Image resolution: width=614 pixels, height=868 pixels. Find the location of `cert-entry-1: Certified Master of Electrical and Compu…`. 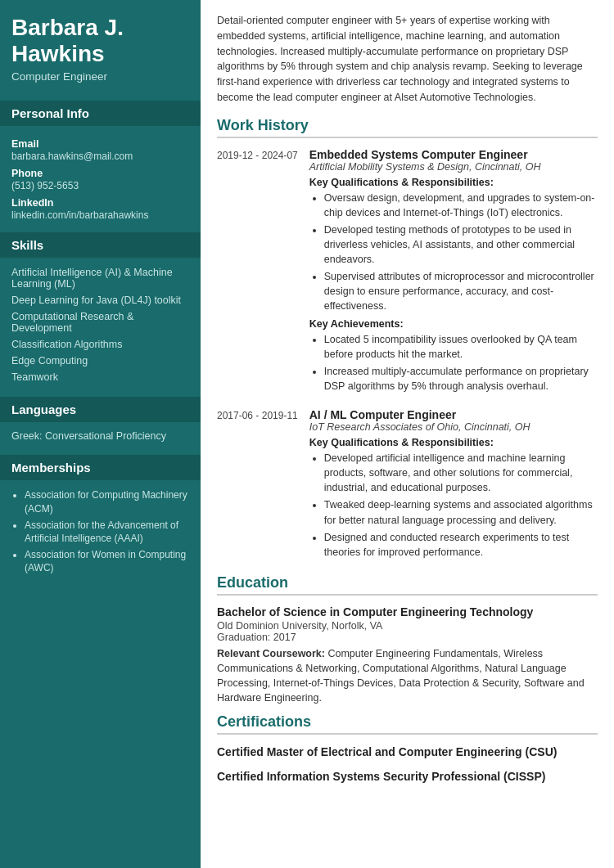

cert-entry-1: Certified Master of Electrical and Compu… is located at coordinates (408, 753).